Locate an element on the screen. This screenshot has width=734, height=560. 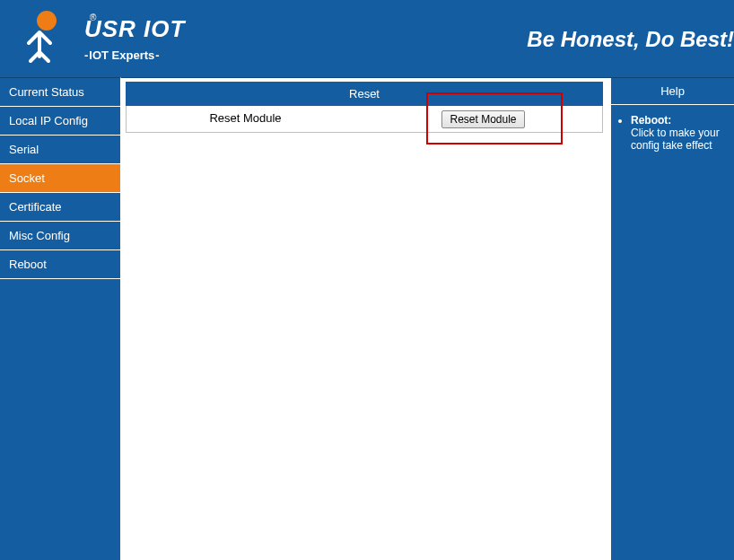
registered-mark: ® is located at coordinates (93, 18).